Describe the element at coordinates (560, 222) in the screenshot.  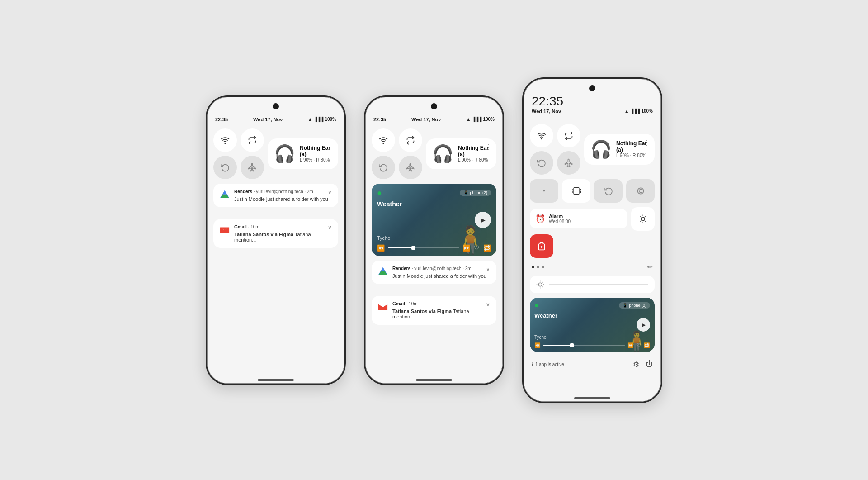
I see `alarm-time: Wed 08:00` at that location.